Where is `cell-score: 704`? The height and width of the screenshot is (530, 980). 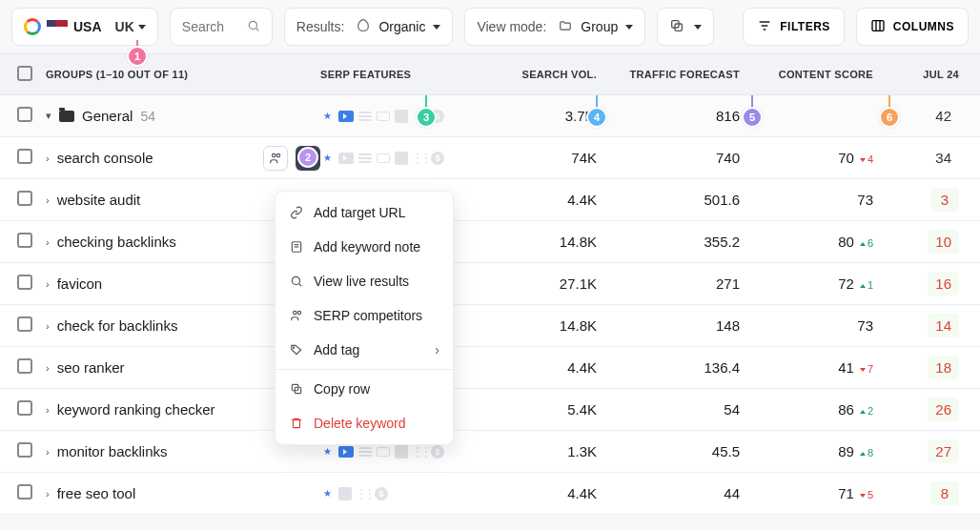
cell-score: 704 is located at coordinates (821, 158).